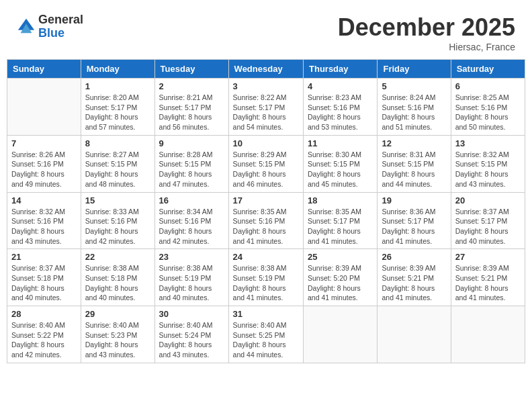  I want to click on title-block: December 2025 Hiersac, France, so click(427, 33).